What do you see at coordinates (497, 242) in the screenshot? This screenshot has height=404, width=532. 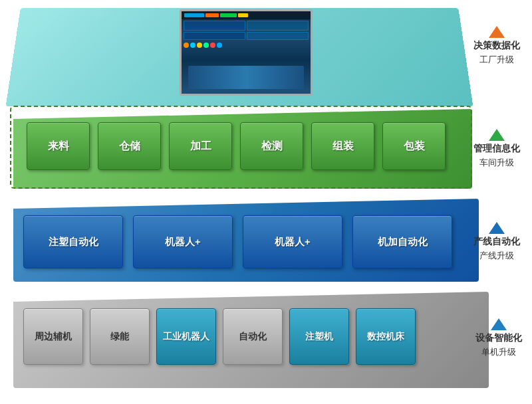 I see `label-blue-main: 产线自动化` at bounding box center [497, 242].